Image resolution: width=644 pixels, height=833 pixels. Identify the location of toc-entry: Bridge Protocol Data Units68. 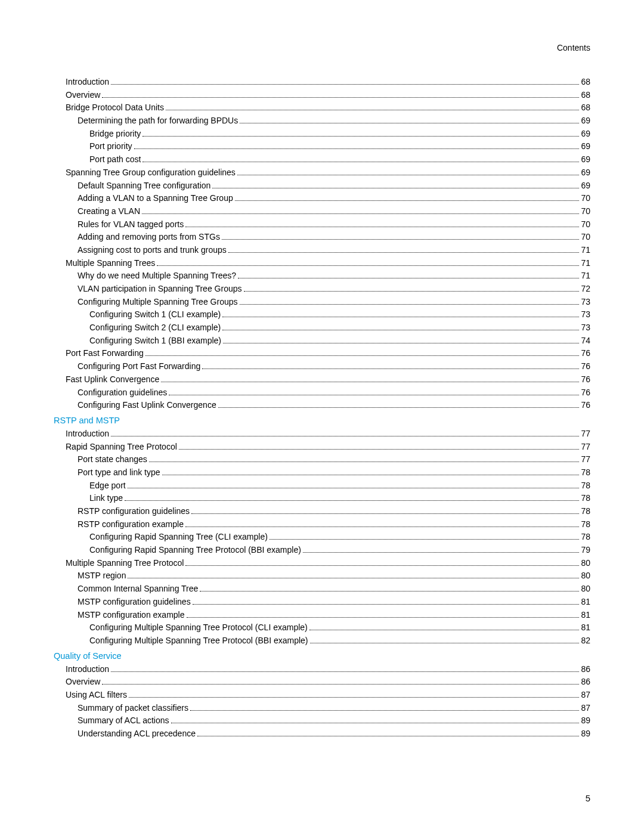
(322, 108).